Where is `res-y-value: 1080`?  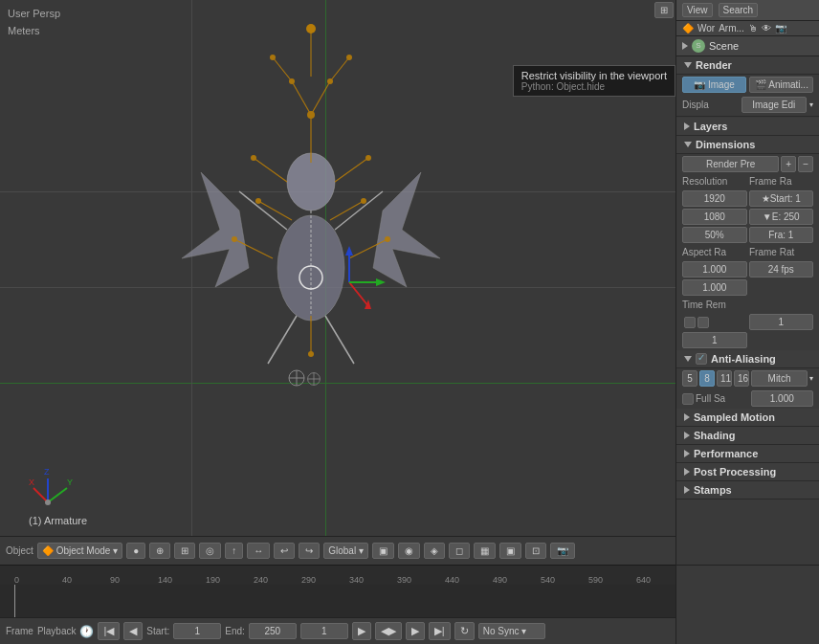 res-y-value: 1080 is located at coordinates (715, 216).